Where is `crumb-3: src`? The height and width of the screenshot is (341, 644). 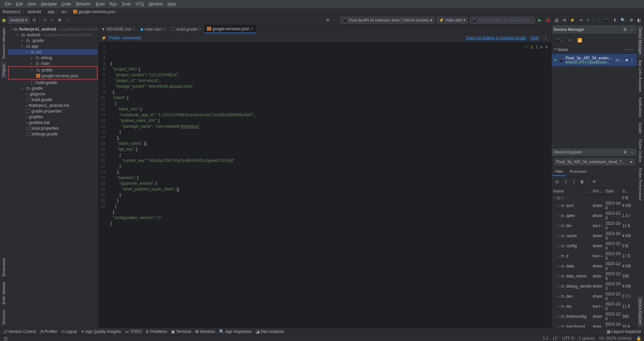 crumb-3: src is located at coordinates (64, 12).